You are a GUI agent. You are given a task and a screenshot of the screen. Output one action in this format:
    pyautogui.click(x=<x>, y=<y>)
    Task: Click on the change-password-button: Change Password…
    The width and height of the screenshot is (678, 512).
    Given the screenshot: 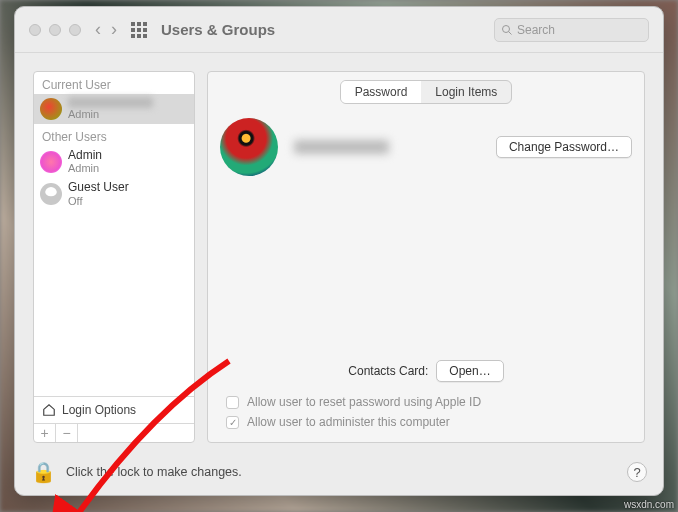 What is the action you would take?
    pyautogui.click(x=564, y=147)
    